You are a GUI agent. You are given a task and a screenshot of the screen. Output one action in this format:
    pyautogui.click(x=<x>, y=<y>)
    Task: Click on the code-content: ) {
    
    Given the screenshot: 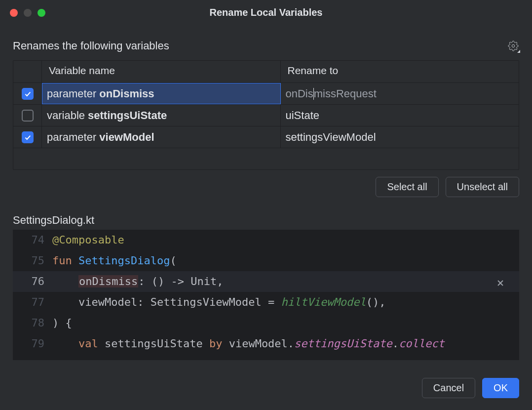 What is the action you would take?
    pyautogui.click(x=286, y=323)
    